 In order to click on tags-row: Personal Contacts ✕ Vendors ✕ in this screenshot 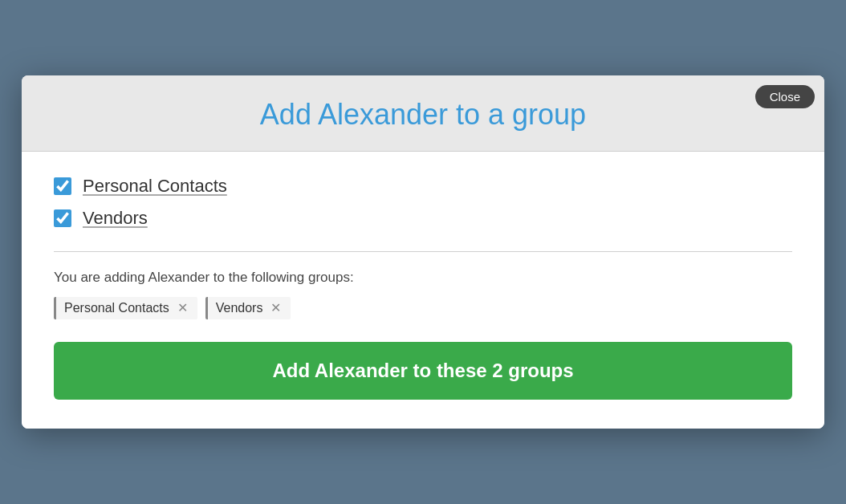, I will do `click(423, 308)`.